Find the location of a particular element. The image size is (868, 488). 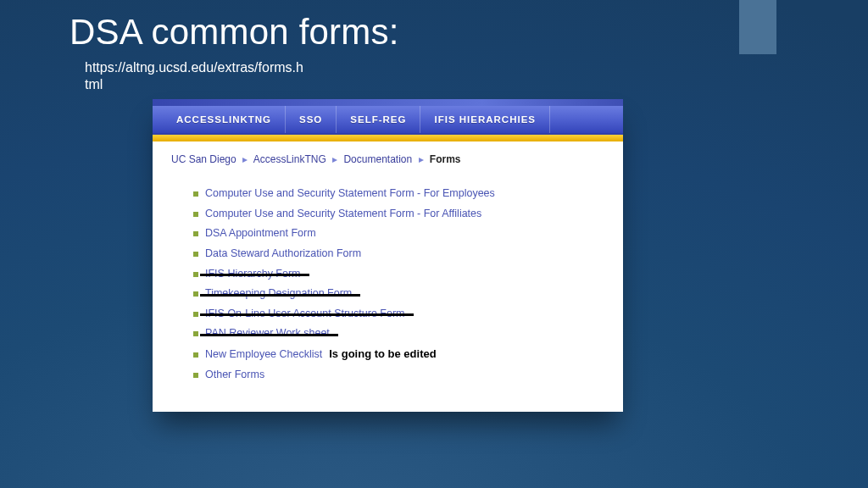

list-item: DSA Appointment Form is located at coordinates (398, 234).